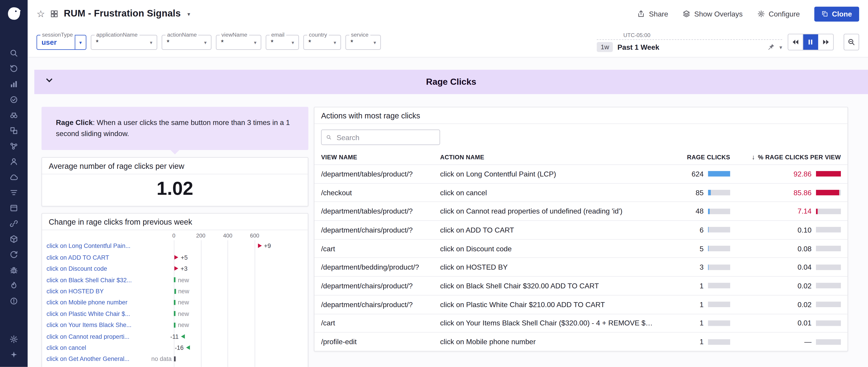  What do you see at coordinates (638, 47) in the screenshot?
I see `range-label: Past 1 Week` at bounding box center [638, 47].